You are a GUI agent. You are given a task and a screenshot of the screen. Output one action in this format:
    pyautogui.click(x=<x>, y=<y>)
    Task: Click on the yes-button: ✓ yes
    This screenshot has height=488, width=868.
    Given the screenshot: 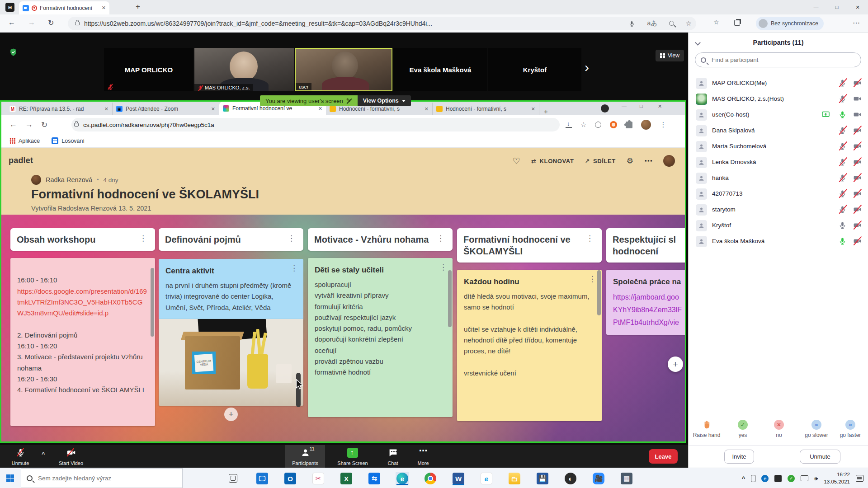 What is the action you would take?
    pyautogui.click(x=743, y=429)
    